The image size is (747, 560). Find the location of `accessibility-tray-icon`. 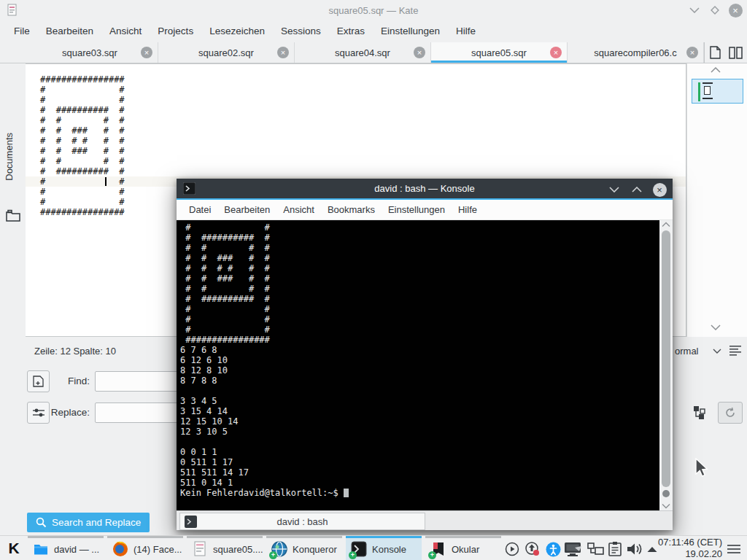

accessibility-tray-icon is located at coordinates (553, 549).